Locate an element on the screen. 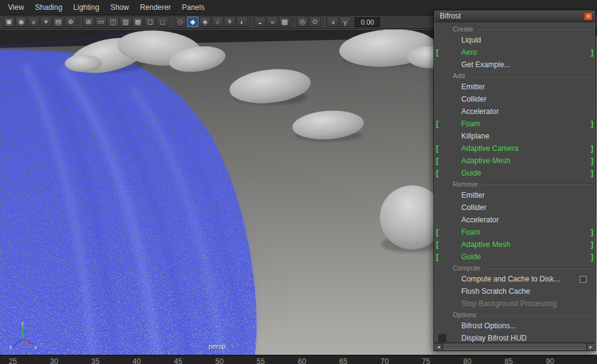  bifrost-title: Bifrost is located at coordinates (512, 16).